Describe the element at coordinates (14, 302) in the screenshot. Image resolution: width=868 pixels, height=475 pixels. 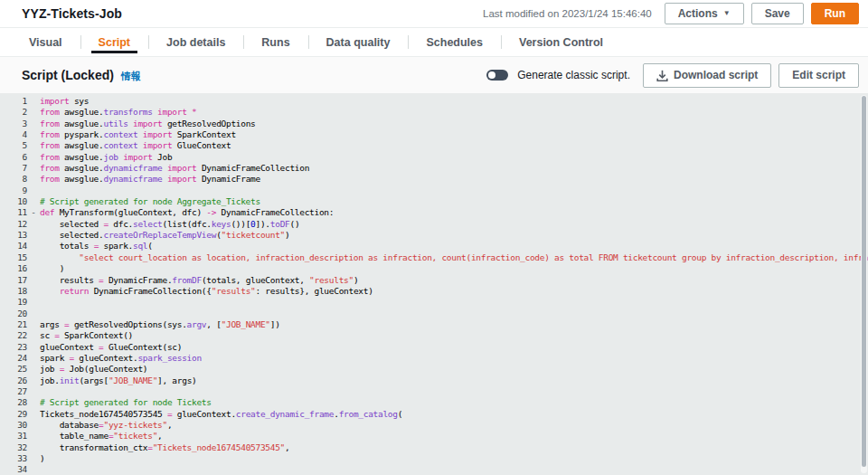
I see `line-number: 19` at that location.